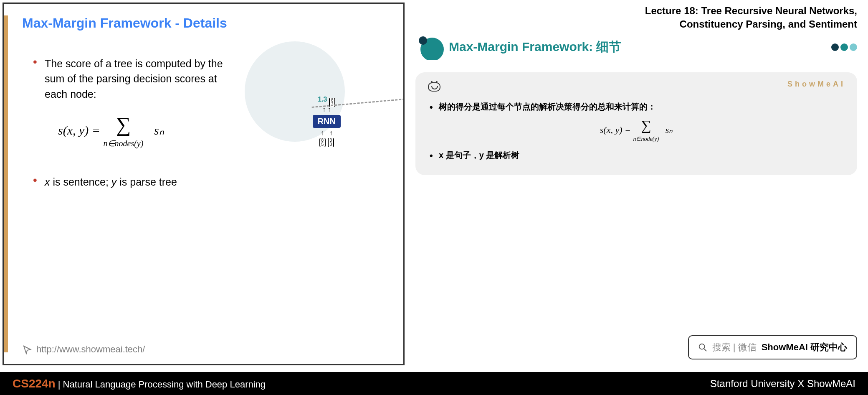 Image resolution: width=868 pixels, height=395 pixels. I want to click on robot-icon, so click(434, 87).